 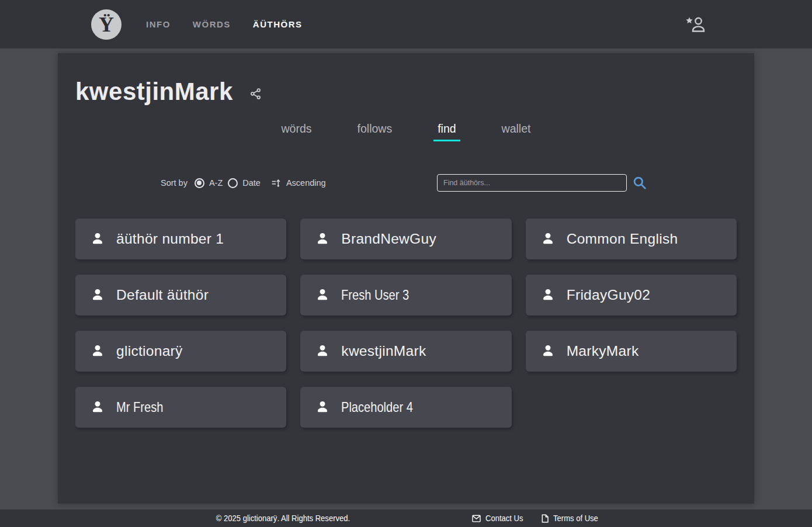 I want to click on sort-option-az-label: A-Z, so click(x=216, y=183).